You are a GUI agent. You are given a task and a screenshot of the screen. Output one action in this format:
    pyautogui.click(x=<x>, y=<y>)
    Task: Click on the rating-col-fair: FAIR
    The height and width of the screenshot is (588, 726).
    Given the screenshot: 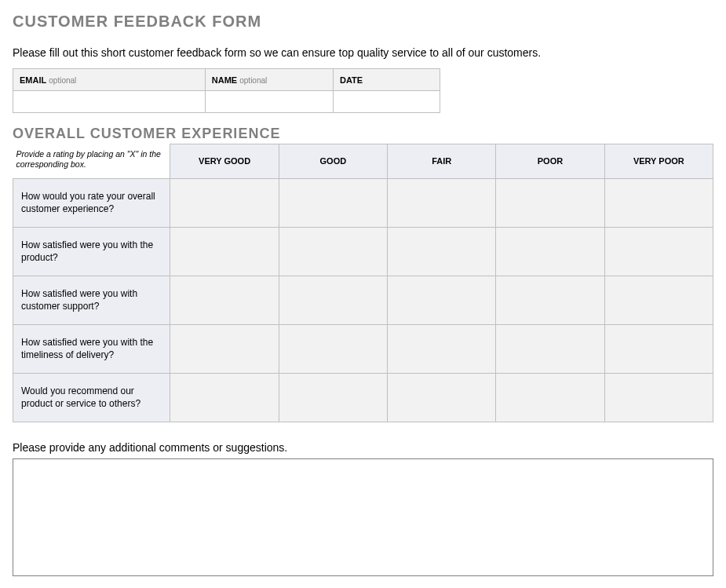 What is the action you would take?
    pyautogui.click(x=442, y=162)
    